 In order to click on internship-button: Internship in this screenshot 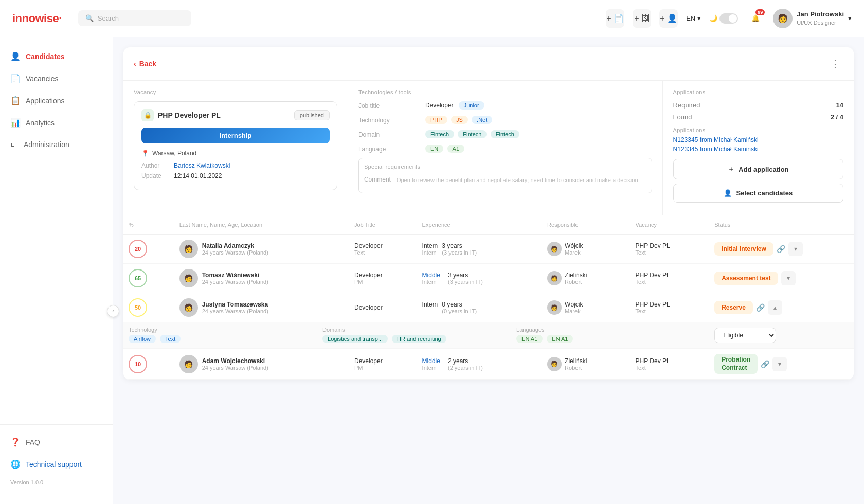, I will do `click(236, 136)`.